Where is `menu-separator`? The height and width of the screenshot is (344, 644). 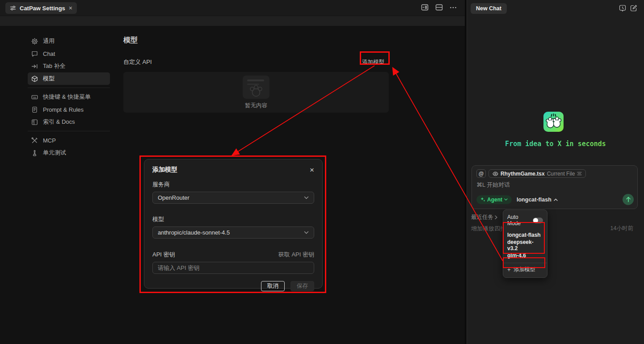
menu-separator is located at coordinates (525, 263).